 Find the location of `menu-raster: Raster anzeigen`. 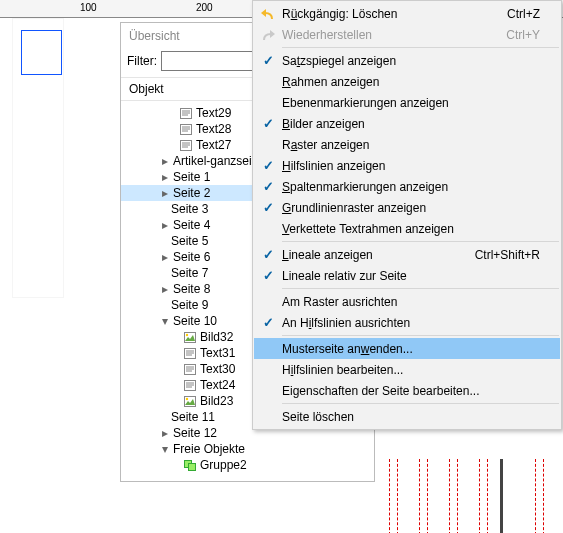

menu-raster: Raster anzeigen is located at coordinates (407, 144).